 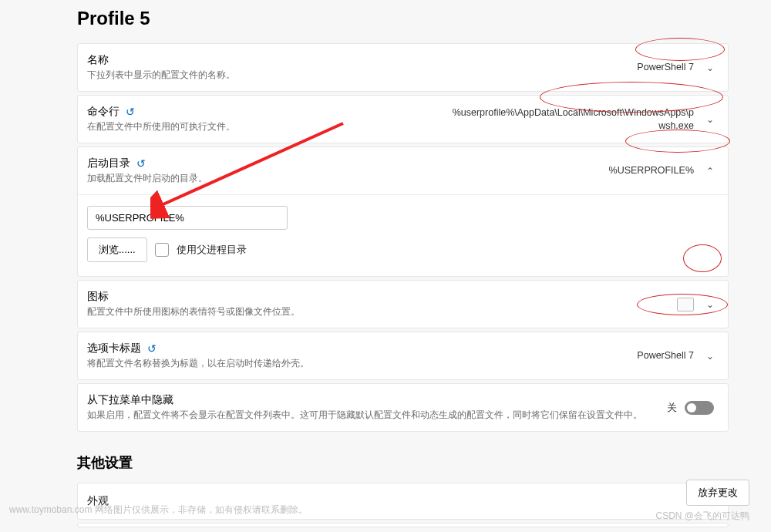 What do you see at coordinates (377, 415) in the screenshot?
I see `hide-desc: 如果启用，配置文件将不会显示在配置文件列表中。这可用于隐藏默认配置文件和动态生成…` at bounding box center [377, 415].